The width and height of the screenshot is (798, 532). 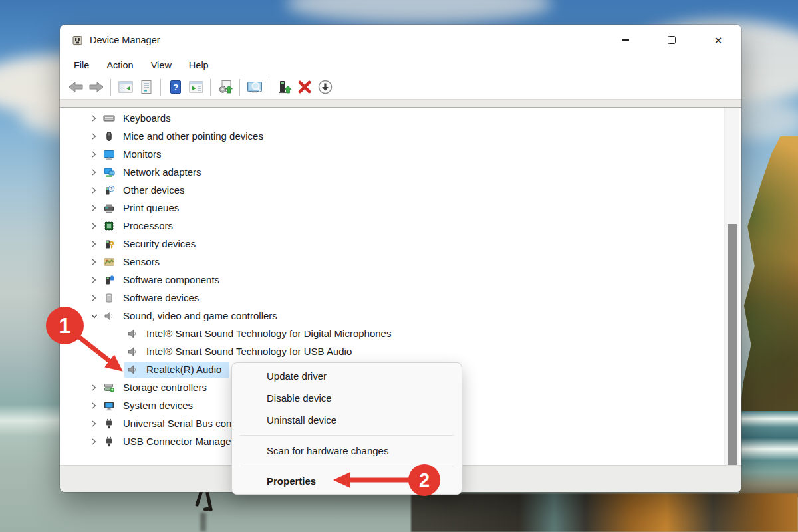 What do you see at coordinates (109, 190) in the screenshot?
I see `unknown-device-icon: ?` at bounding box center [109, 190].